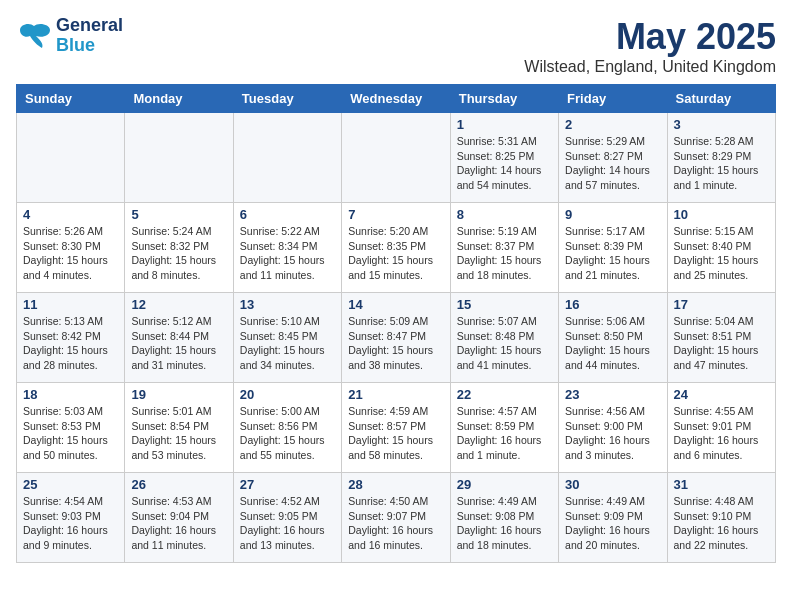  What do you see at coordinates (70, 36) in the screenshot?
I see `logo: General Blue` at bounding box center [70, 36].